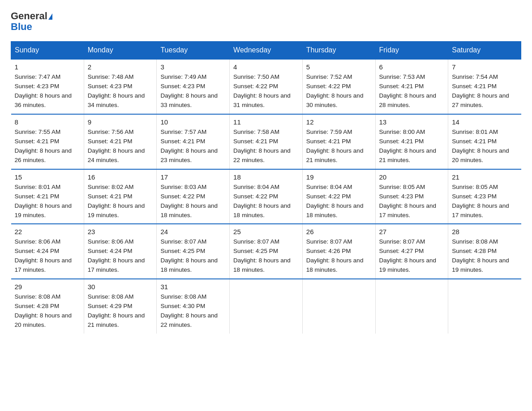  What do you see at coordinates (120, 67) in the screenshot?
I see `day-number: 2` at bounding box center [120, 67].